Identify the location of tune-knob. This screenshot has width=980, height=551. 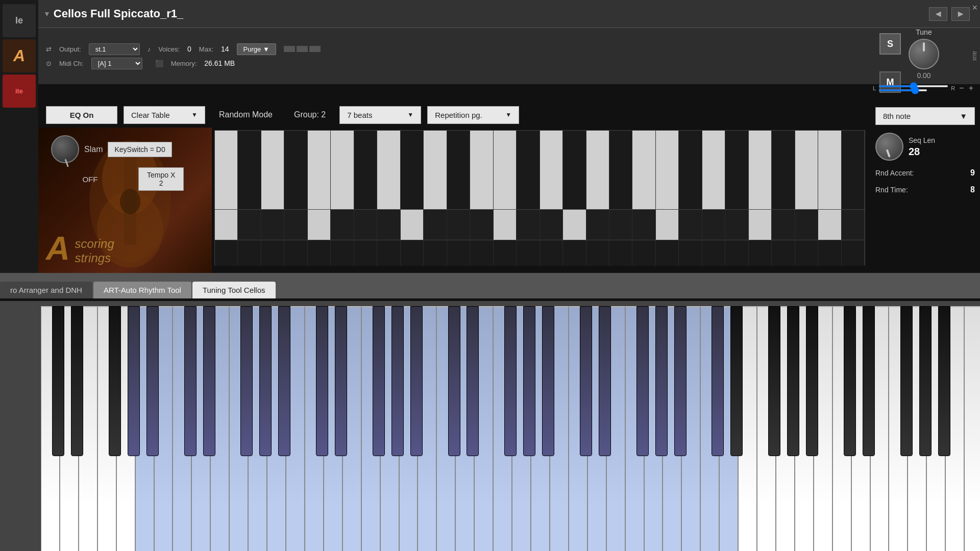
(924, 54).